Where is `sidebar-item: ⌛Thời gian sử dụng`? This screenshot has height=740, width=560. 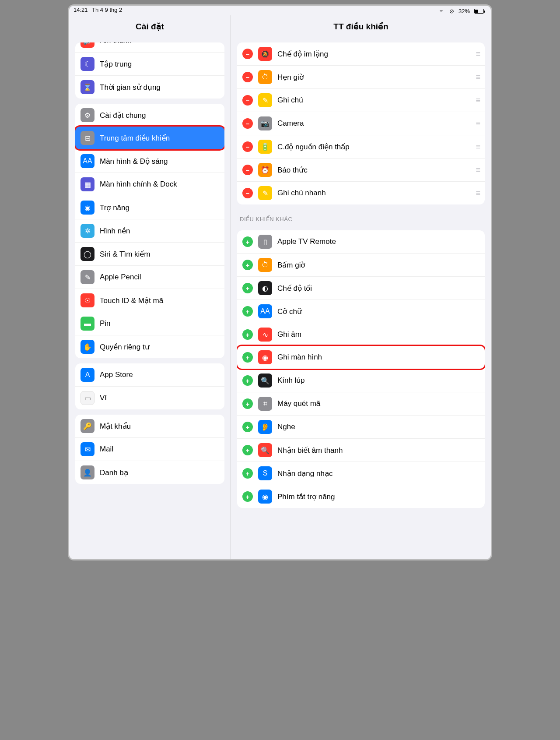 sidebar-item: ⌛Thời gian sử dụng is located at coordinates (150, 87).